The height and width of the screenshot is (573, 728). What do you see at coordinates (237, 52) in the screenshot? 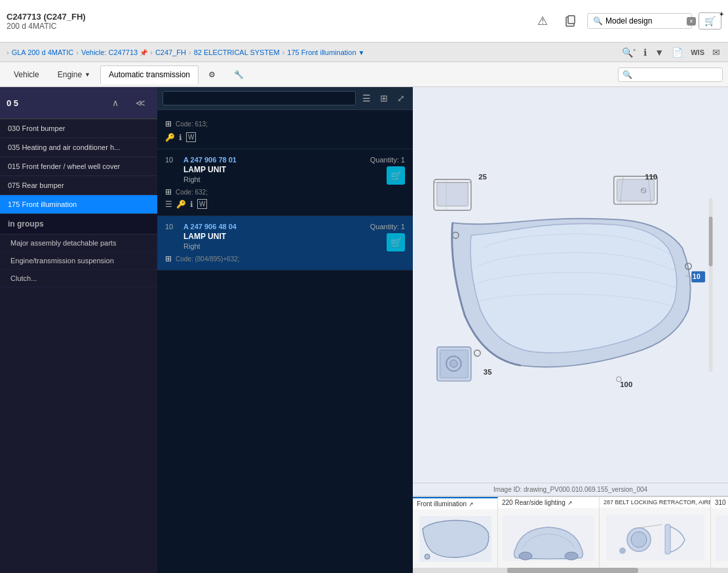
I see `breadcrumb-electrical: 82 ELECTRICAL SYSTEM` at bounding box center [237, 52].